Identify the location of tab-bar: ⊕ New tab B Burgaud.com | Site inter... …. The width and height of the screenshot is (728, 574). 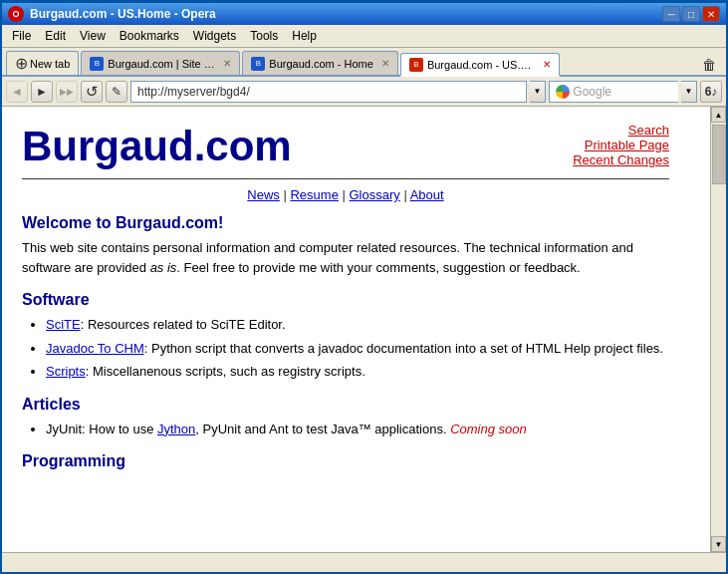
(364, 62).